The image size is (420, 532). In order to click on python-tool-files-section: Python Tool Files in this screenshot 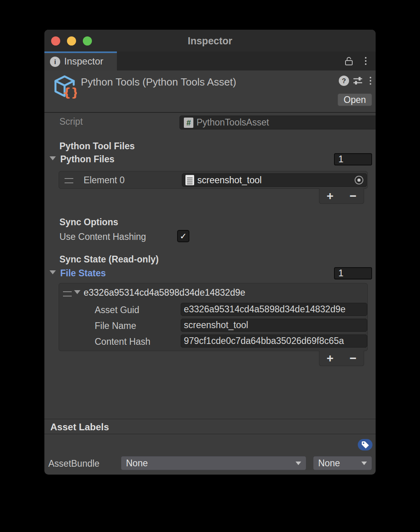, I will do `click(97, 146)`.